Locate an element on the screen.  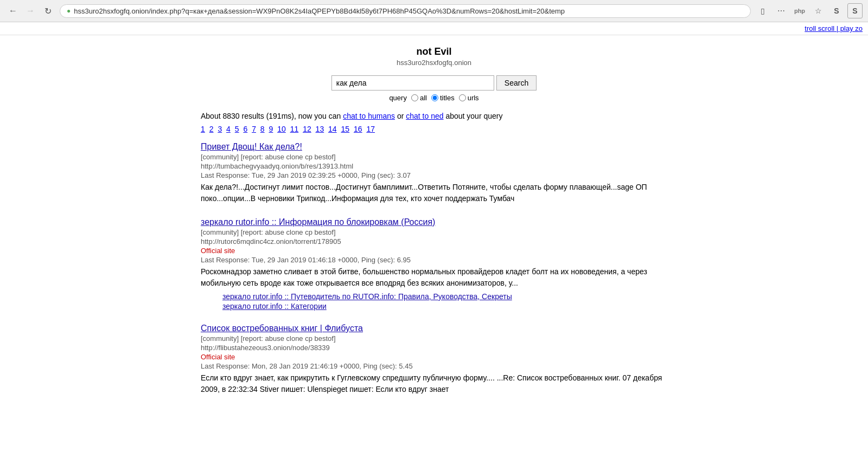
page-13: 13 is located at coordinates (320, 129).